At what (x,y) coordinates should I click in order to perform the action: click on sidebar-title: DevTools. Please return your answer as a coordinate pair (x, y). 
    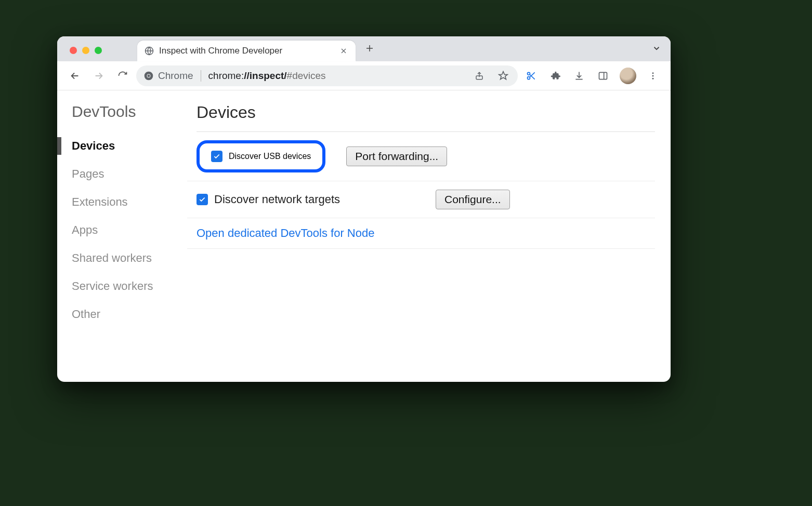
    Looking at the image, I should click on (129, 112).